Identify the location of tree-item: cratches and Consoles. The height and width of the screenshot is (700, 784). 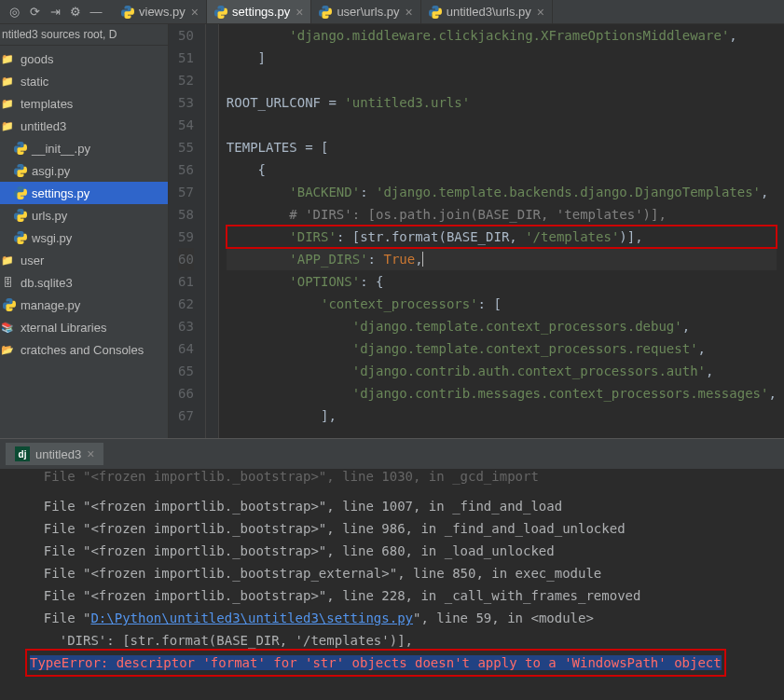
(84, 350).